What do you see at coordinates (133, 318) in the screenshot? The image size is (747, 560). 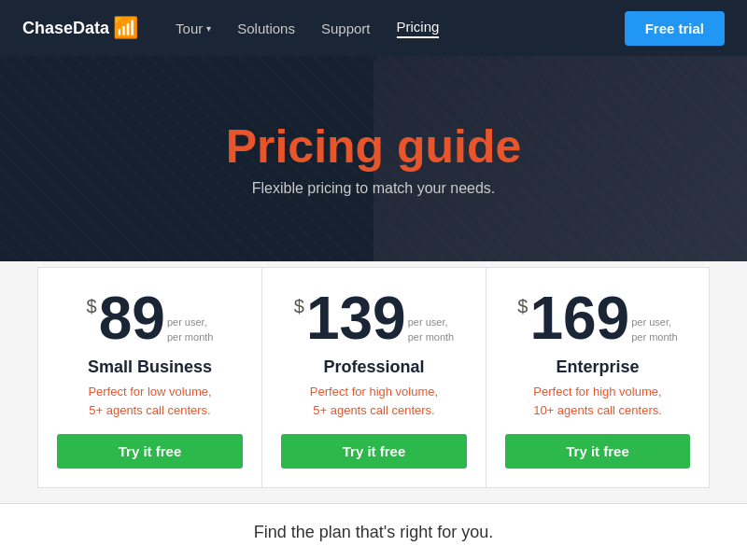 I see `price-number-small: 89` at bounding box center [133, 318].